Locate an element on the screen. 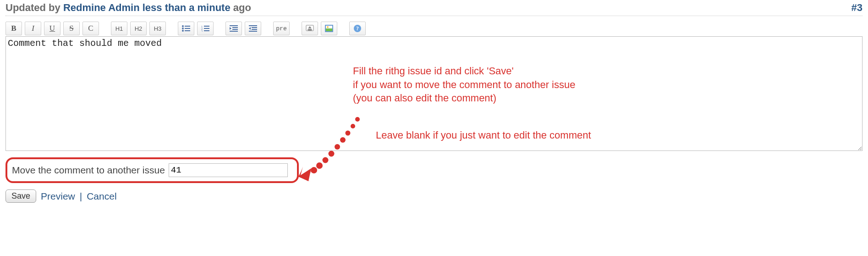  help-icon: ? is located at coordinates (357, 28).